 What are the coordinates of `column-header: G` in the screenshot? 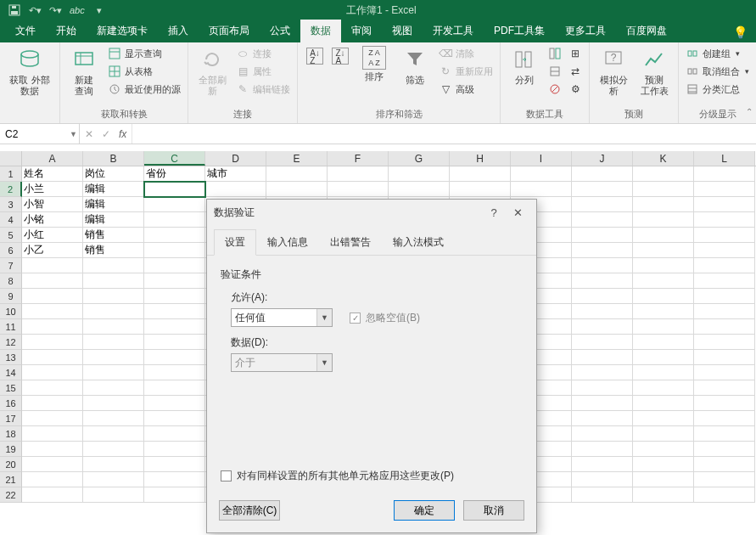 It's located at (419, 158).